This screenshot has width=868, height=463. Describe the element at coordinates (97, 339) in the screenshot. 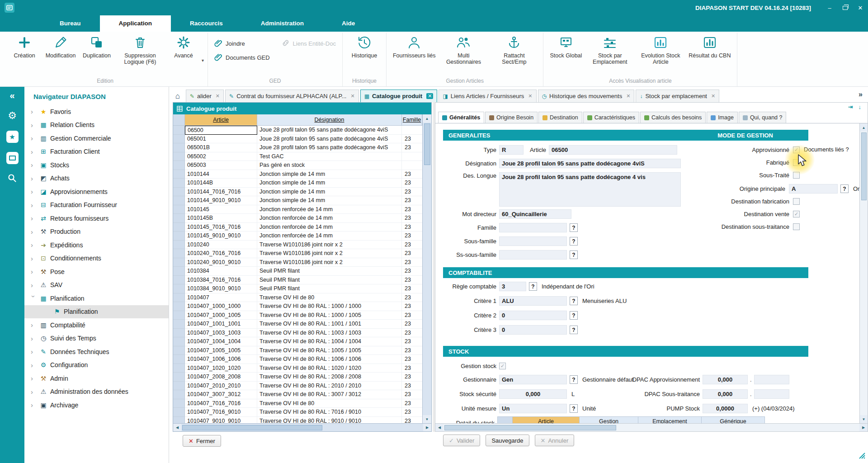

I see `sidebar-item: › ◷ Suivi des Temps` at that location.